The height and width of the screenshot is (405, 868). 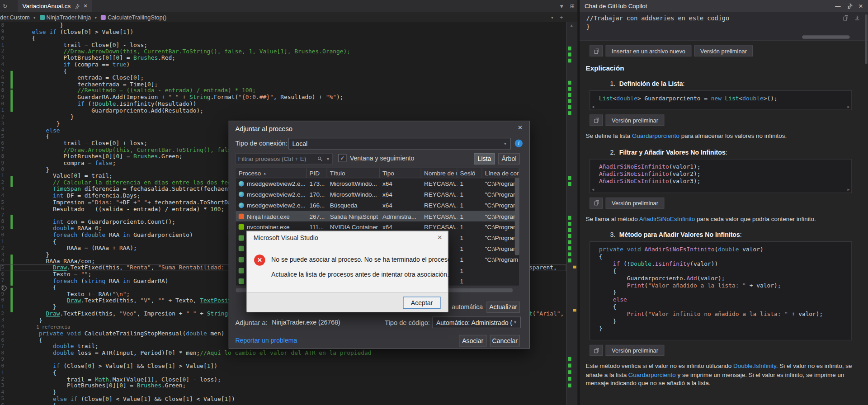 What do you see at coordinates (378, 194) in the screenshot?
I see `process-row: msedgewebview2.e...170...MicrosoftWindo.…` at bounding box center [378, 194].